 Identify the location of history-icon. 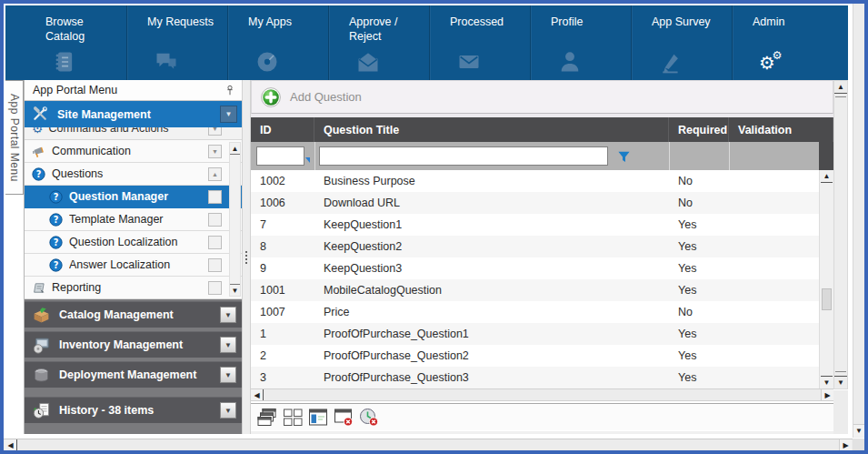
(42, 411).